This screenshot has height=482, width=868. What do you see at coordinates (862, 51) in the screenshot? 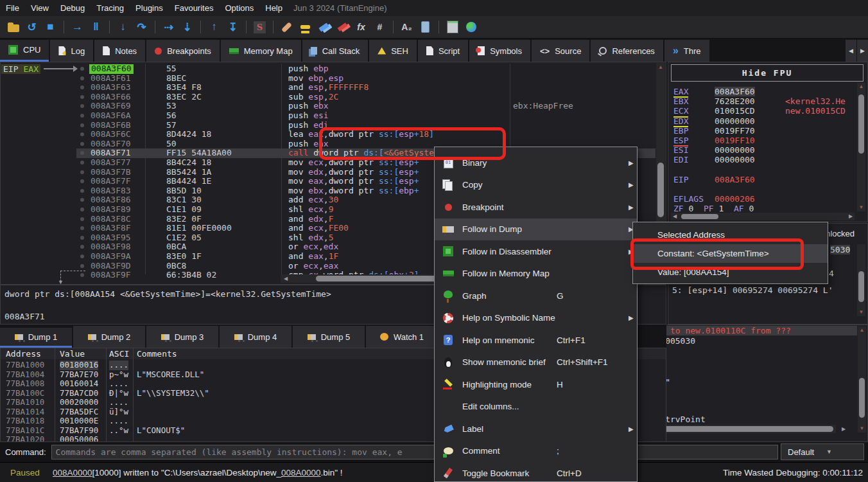
I see `tab-scroll-right-button: ▶` at bounding box center [862, 51].